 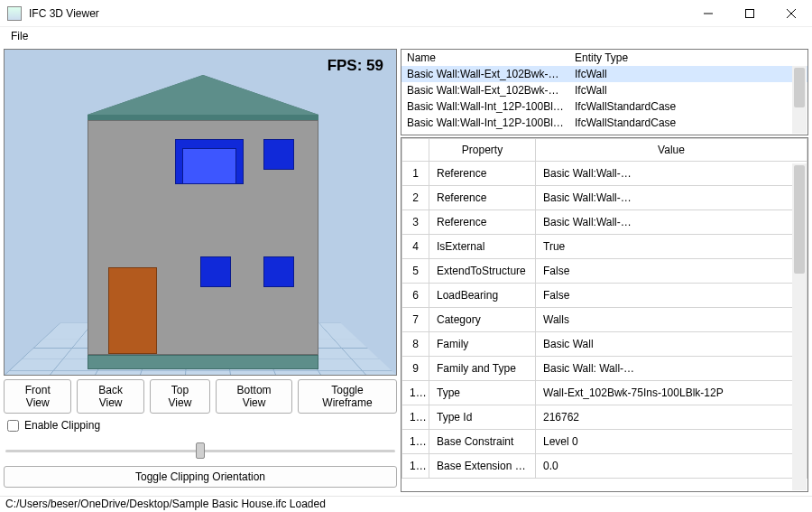 What do you see at coordinates (604, 466) in the screenshot?
I see `property-row: 13Base Extension …0.0` at bounding box center [604, 466].